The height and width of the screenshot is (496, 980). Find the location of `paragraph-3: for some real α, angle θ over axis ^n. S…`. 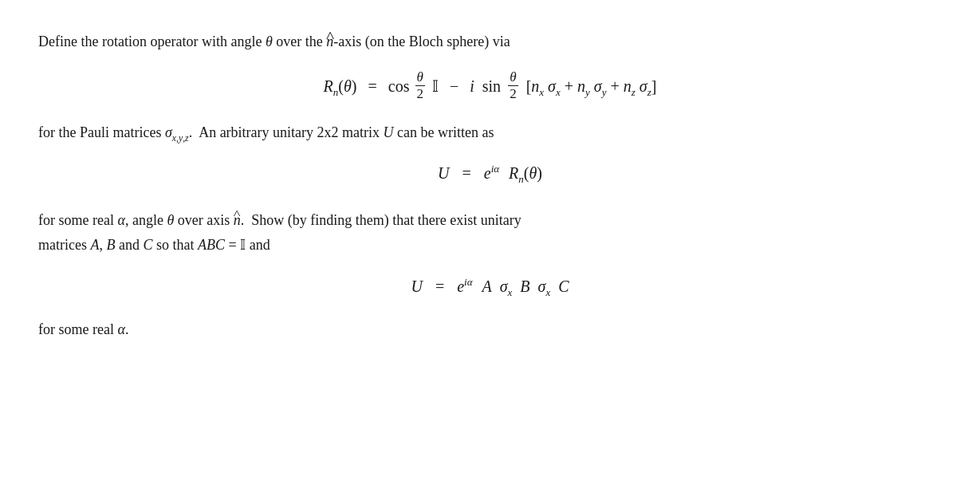

paragraph-3: for some real α, angle θ over axis ^n. S… is located at coordinates (490, 218).